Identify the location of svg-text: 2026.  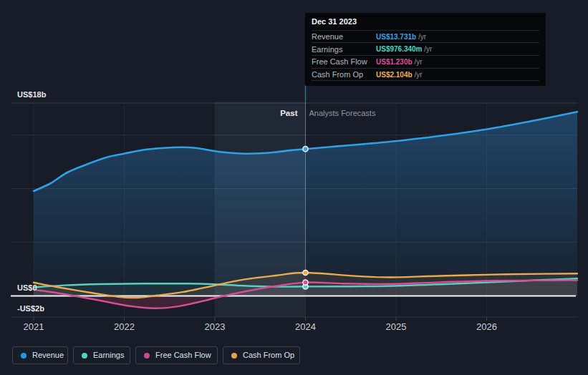
(487, 326).